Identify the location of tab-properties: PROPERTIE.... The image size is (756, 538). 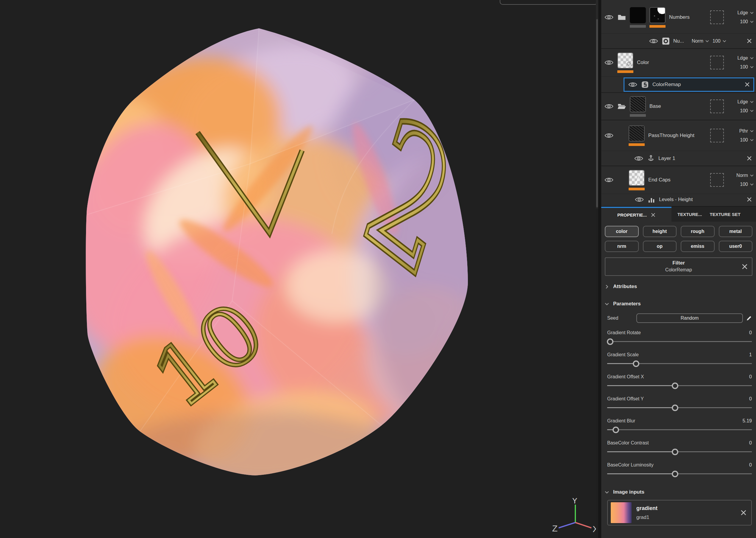
(636, 214).